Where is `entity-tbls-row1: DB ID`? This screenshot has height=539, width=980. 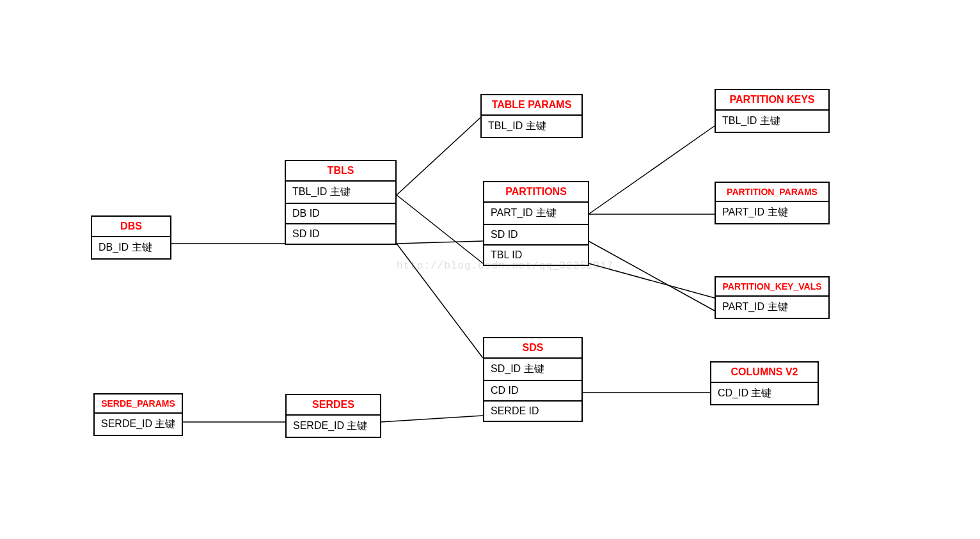 entity-tbls-row1: DB ID is located at coordinates (340, 214).